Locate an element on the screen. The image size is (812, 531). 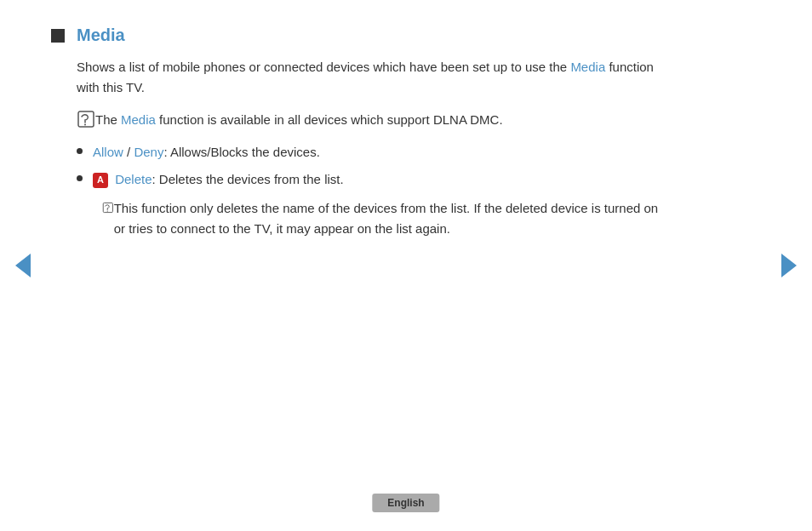
language-badge: English is located at coordinates (405, 503).